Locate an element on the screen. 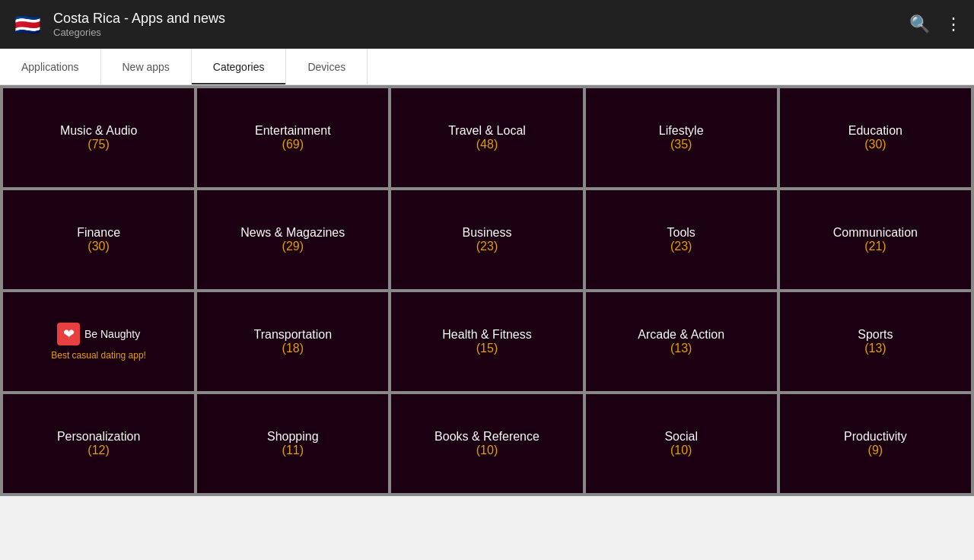 The image size is (974, 560). app-subtitle: Categories is located at coordinates (139, 32).